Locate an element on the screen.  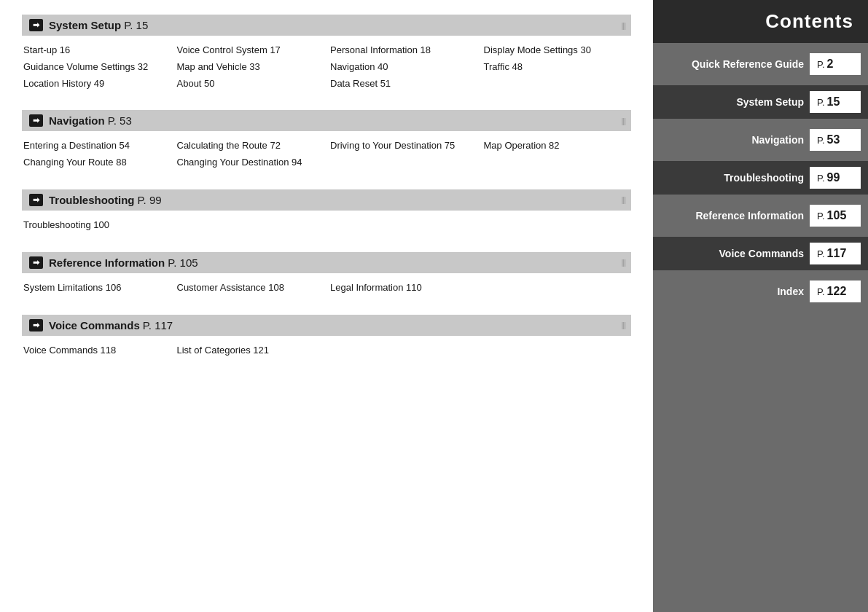
section-item: Map Operation 82 is located at coordinates (557, 146).